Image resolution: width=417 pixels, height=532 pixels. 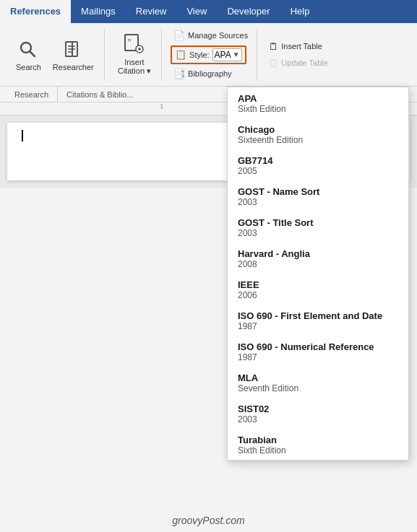 What do you see at coordinates (208, 520) in the screenshot?
I see `watermark: groovyPost.com` at bounding box center [208, 520].